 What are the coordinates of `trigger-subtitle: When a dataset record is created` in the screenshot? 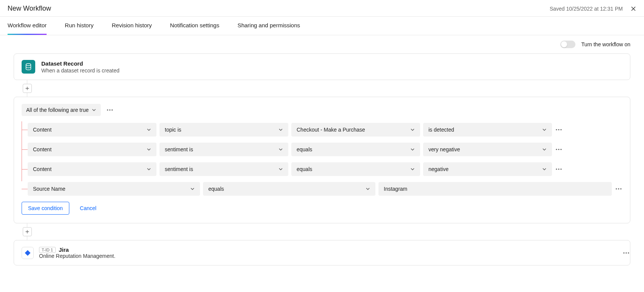 It's located at (80, 71).